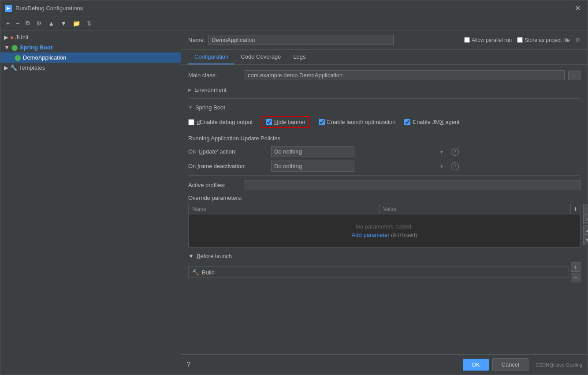 The height and width of the screenshot is (375, 588). What do you see at coordinates (436, 122) in the screenshot?
I see `enable-jmx-label: Enable JMX agent` at bounding box center [436, 122].